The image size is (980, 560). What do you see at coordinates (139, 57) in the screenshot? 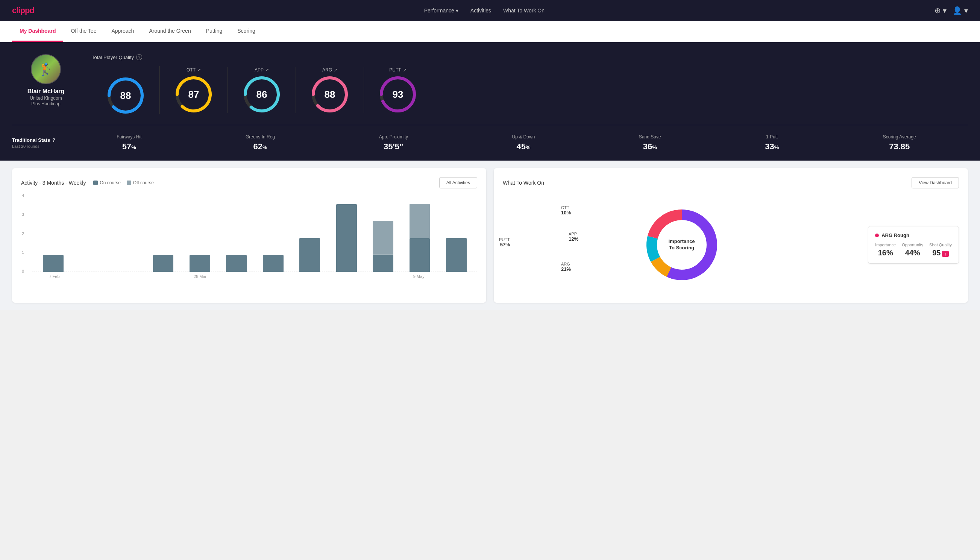
I see `help-icon: ?` at bounding box center [139, 57].